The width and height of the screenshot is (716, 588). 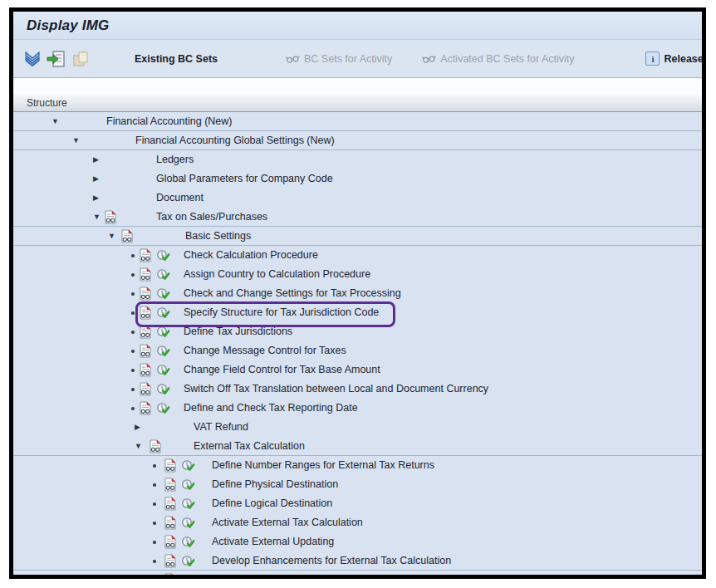 I want to click on tree-item-label: Change Field Control for Tax Base Amount, so click(x=282, y=370).